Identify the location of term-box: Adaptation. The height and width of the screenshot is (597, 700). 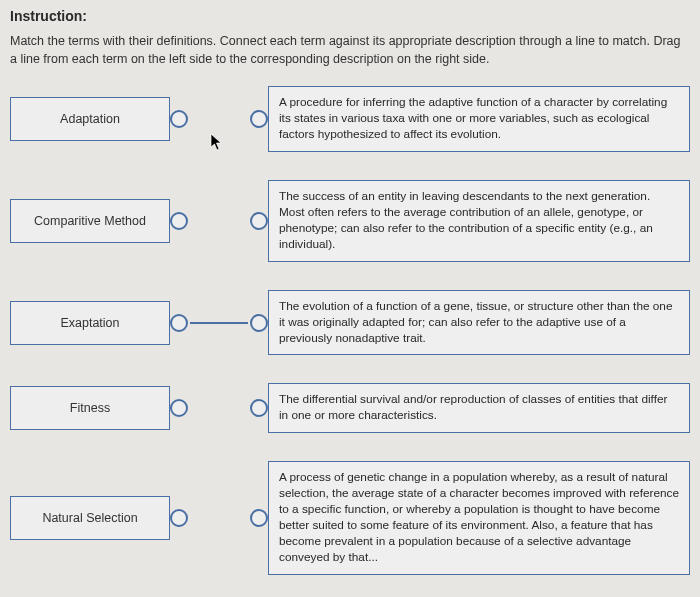
(90, 119).